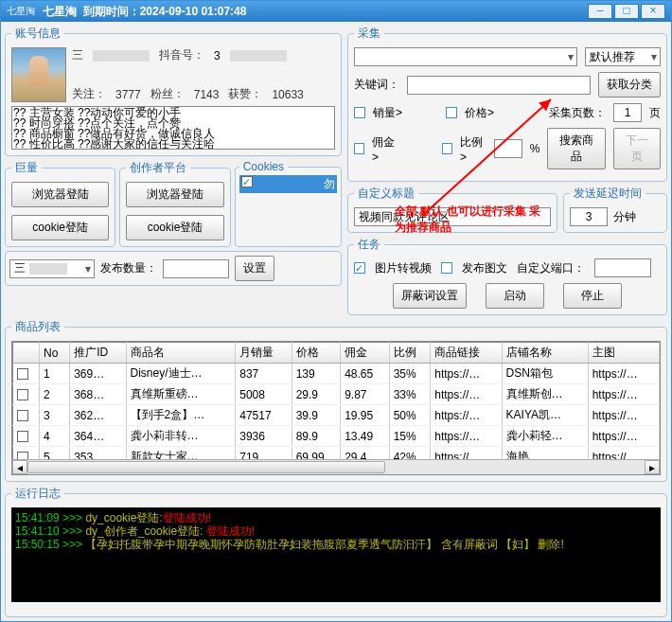  Describe the element at coordinates (515, 295) in the screenshot. I see `start-button: 启动` at that location.